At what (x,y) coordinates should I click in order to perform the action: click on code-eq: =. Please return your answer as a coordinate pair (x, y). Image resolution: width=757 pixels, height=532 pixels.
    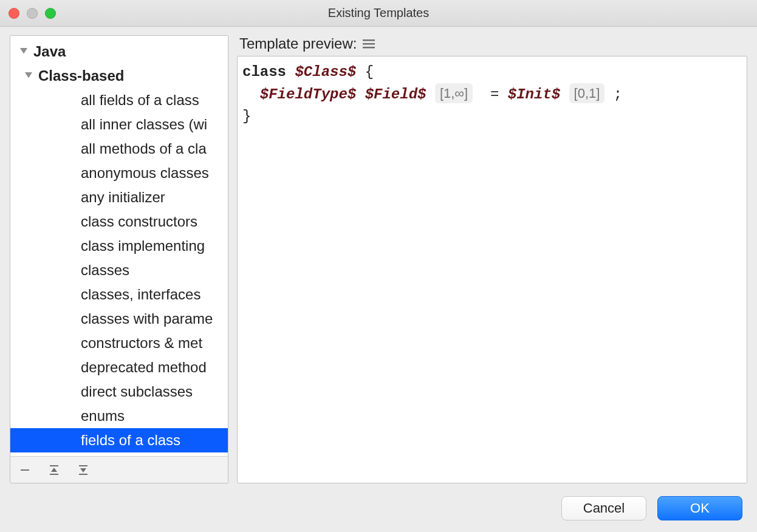
    Looking at the image, I should click on (495, 95).